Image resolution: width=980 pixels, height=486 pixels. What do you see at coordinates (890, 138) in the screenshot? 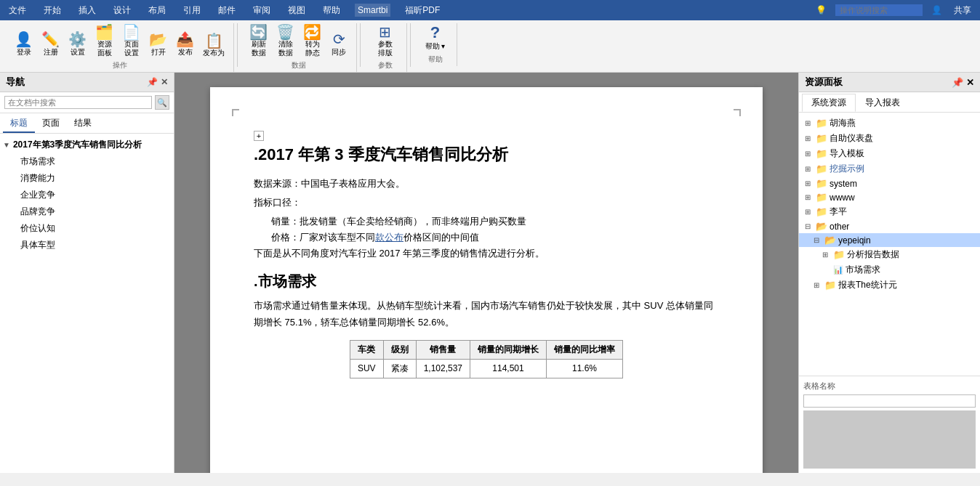
I see `res-item-dashboard: ⊞ 📁 自助仪表盘` at bounding box center [890, 138].